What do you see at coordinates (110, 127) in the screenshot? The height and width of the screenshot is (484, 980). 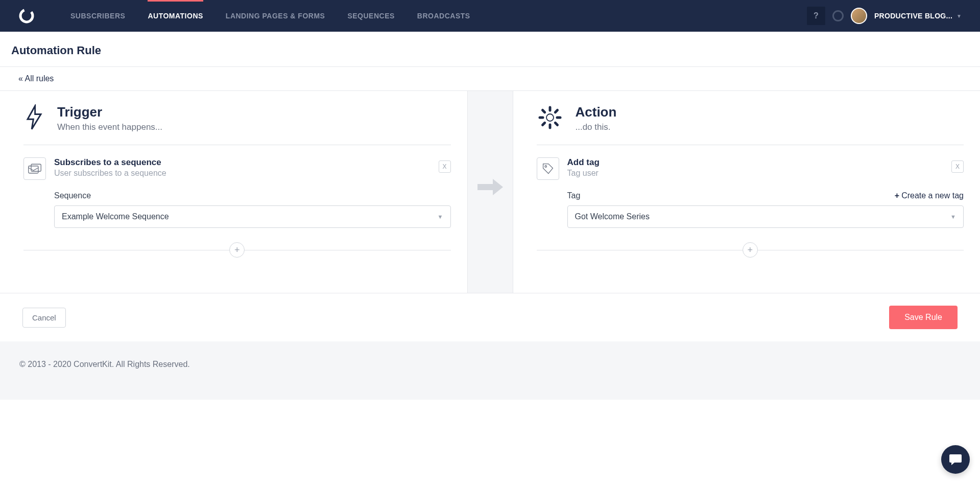 I see `trigger-subtitle: When this event happens...` at bounding box center [110, 127].